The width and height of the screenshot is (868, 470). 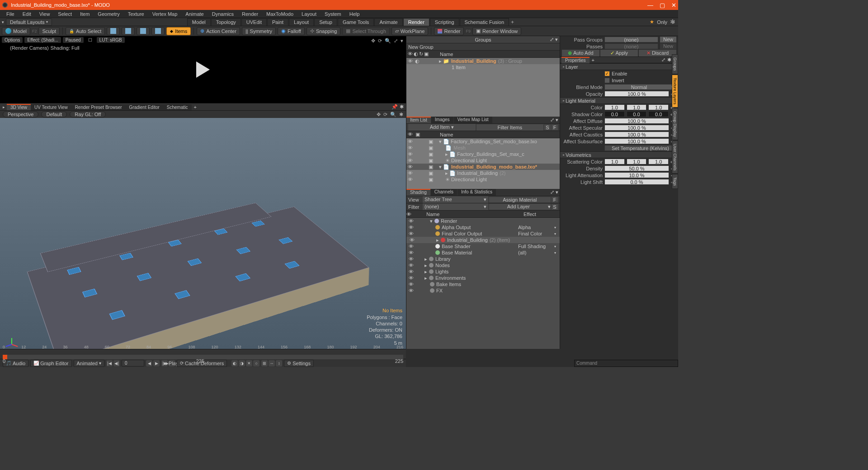 What do you see at coordinates (85, 14) in the screenshot?
I see `menu-item: Item` at bounding box center [85, 14].